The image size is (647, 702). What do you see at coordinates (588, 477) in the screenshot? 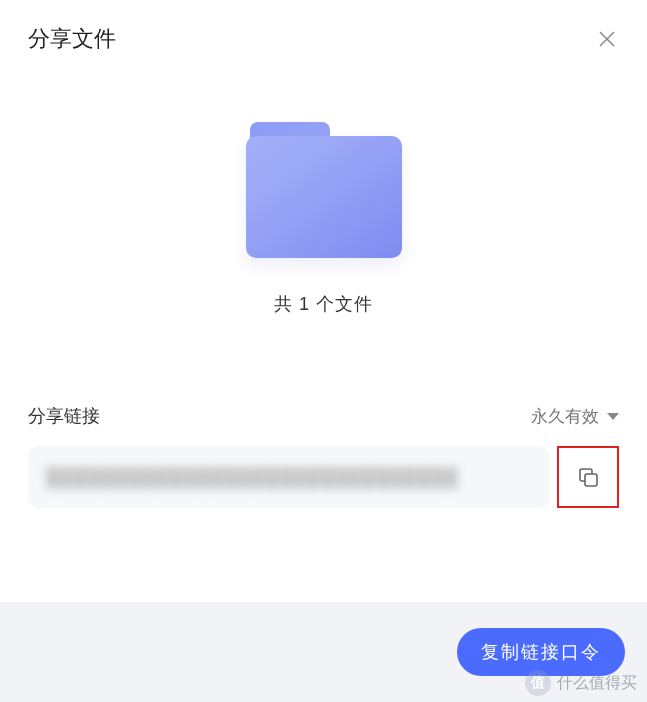
I see `copy-link-icon-button` at bounding box center [588, 477].